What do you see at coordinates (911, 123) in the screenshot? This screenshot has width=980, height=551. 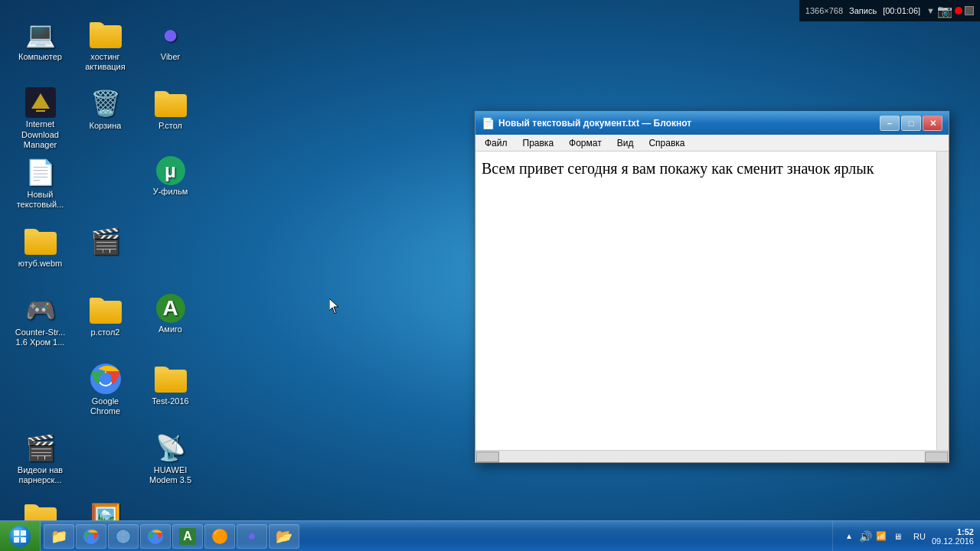 I see `window-controls: – □ ✕` at bounding box center [911, 123].